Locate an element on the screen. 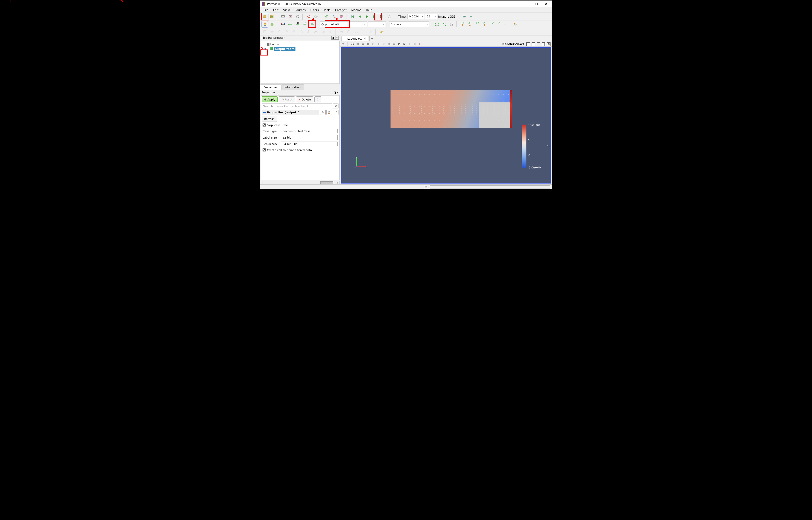 This screenshot has height=520, width=812. representation-combo: Surface▾ is located at coordinates (409, 24).